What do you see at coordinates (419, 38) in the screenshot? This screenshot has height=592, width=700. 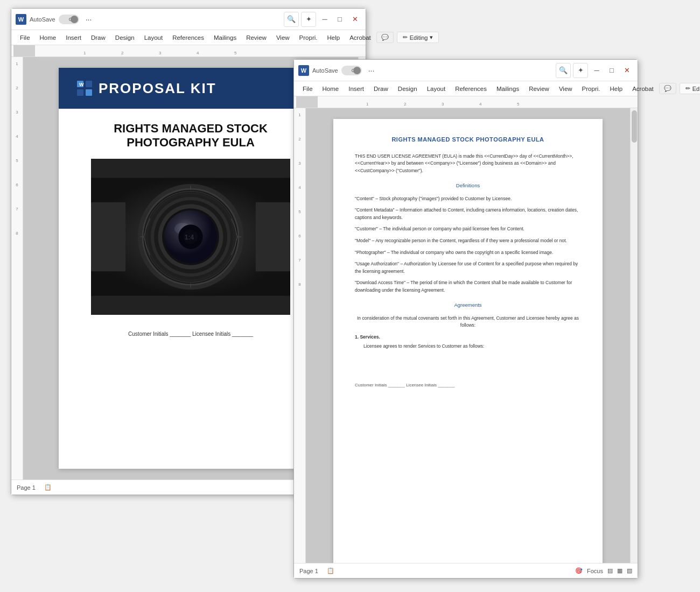 I see `editing-label-back: Editing` at bounding box center [419, 38].